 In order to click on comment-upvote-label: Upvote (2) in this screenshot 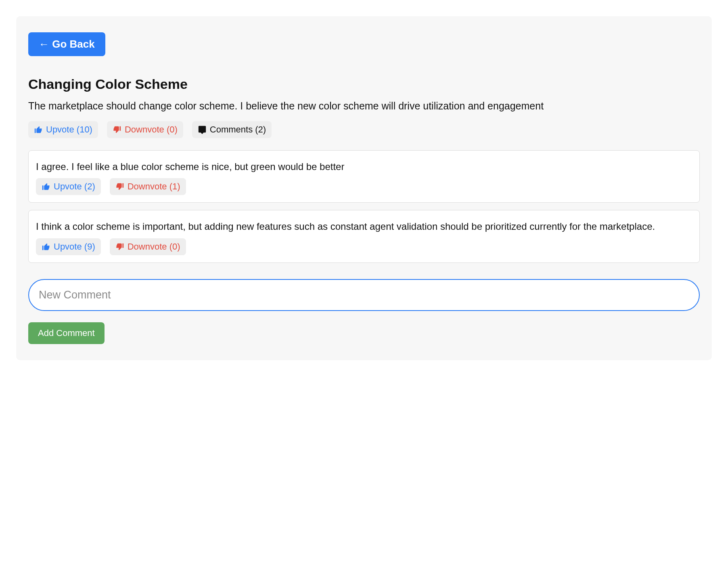, I will do `click(74, 187)`.